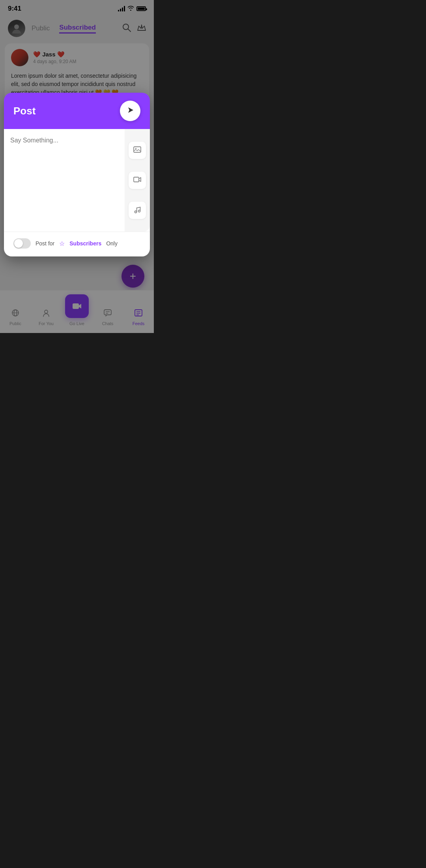 The image size is (426, 868). I want to click on post-textarea, so click(64, 172).